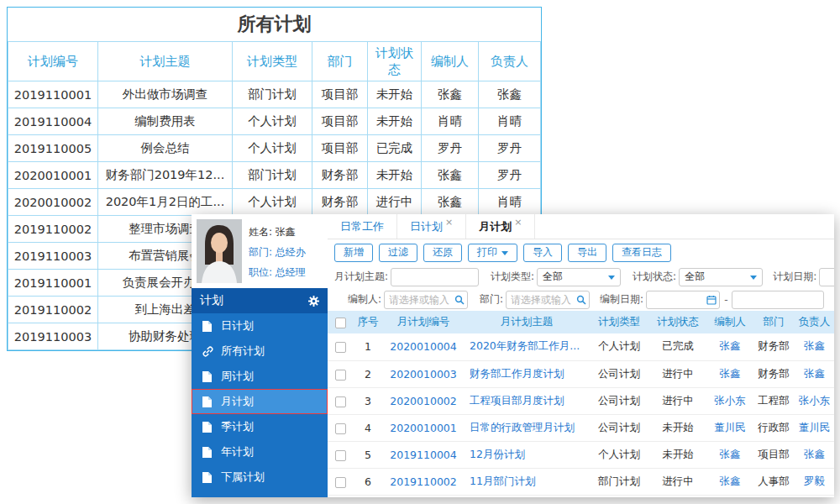  Describe the element at coordinates (165, 62) in the screenshot. I see `col-subject: 计划主题` at that location.